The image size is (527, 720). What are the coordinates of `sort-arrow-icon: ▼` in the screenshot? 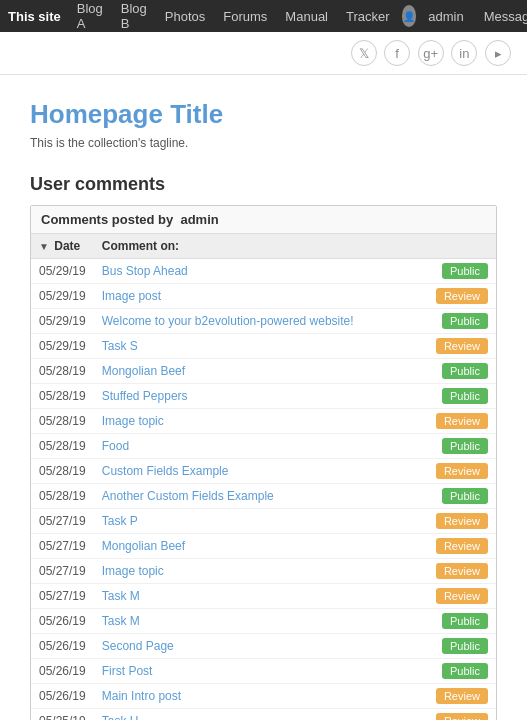 It's located at (44, 246).